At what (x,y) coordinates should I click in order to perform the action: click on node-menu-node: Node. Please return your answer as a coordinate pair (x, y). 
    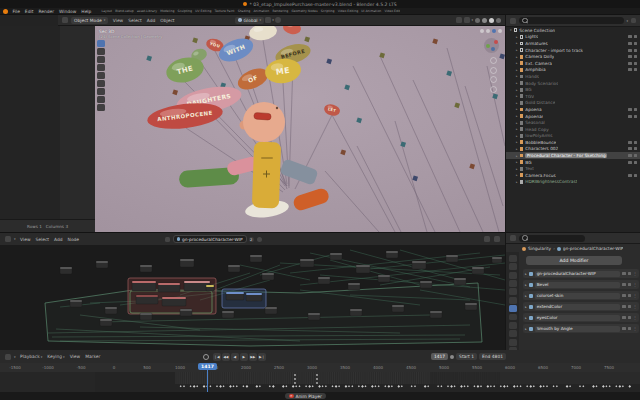
    Looking at the image, I should click on (73, 240).